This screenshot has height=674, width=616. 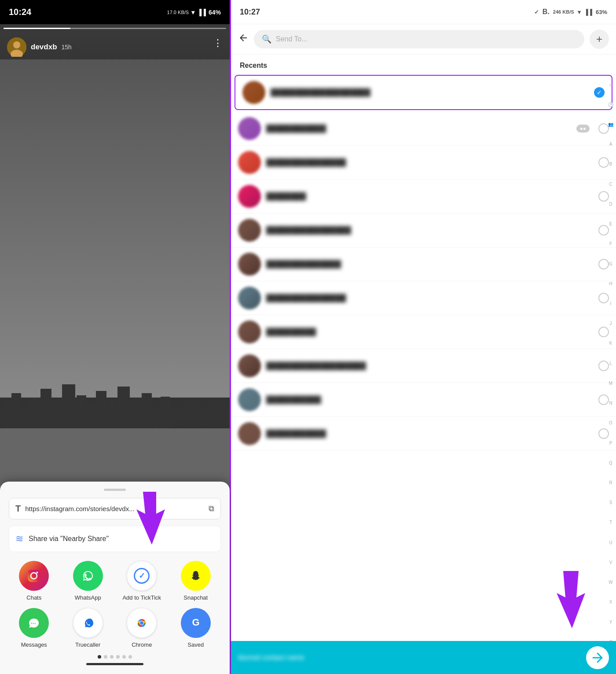 What do you see at coordinates (211, 509) in the screenshot?
I see `copy-icon: ⧉` at bounding box center [211, 509].